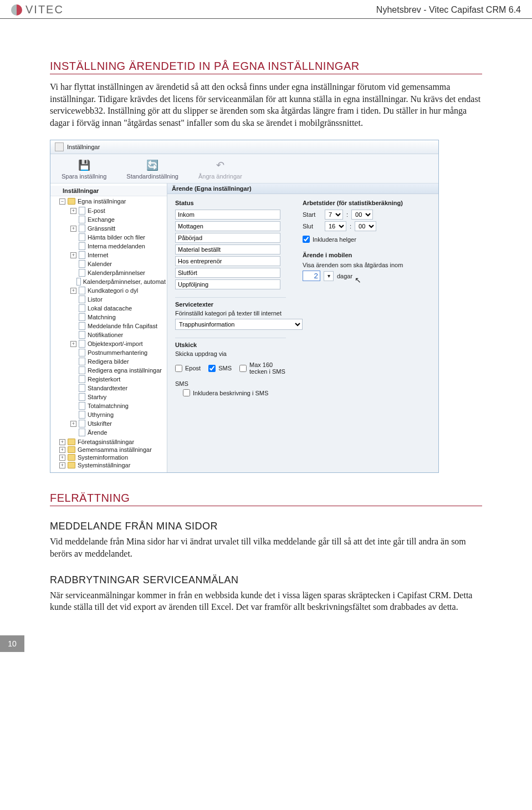  Describe the element at coordinates (111, 442) in the screenshot. I see `tree-node-foretag: +Företagsinställningar` at that location.